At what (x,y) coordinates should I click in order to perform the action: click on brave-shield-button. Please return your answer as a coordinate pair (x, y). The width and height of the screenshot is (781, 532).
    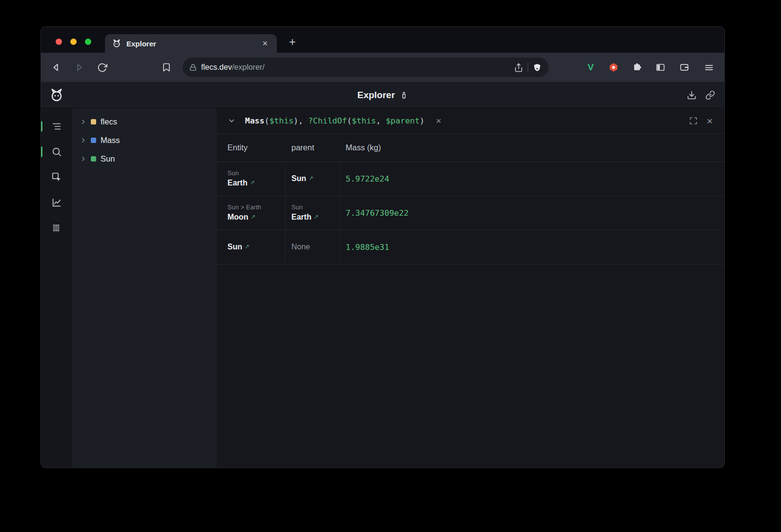
    Looking at the image, I should click on (537, 67).